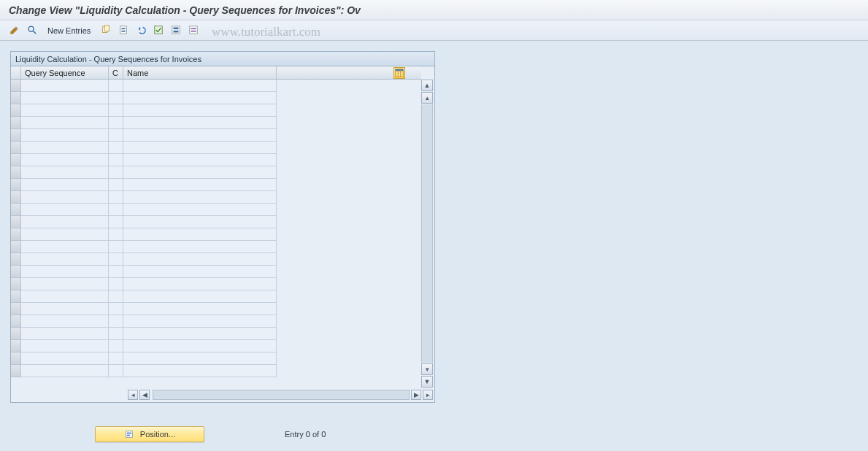 This screenshot has height=451, width=868. I want to click on vertical-scrollbar: ▲ ▴ ▾ ▼, so click(427, 234).